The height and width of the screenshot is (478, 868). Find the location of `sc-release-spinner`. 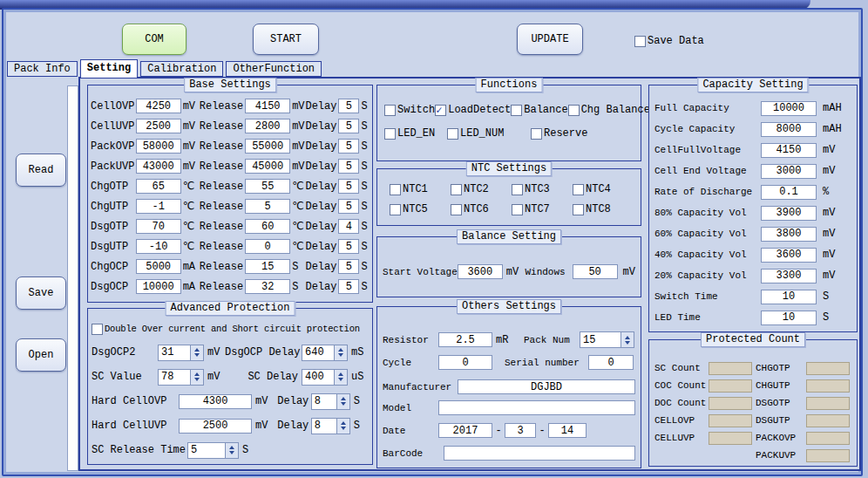

sc-release-spinner is located at coordinates (213, 450).